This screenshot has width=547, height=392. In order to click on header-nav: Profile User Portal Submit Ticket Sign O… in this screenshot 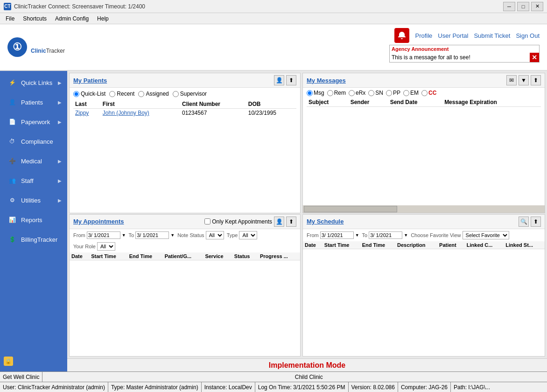, I will do `click(467, 35)`.